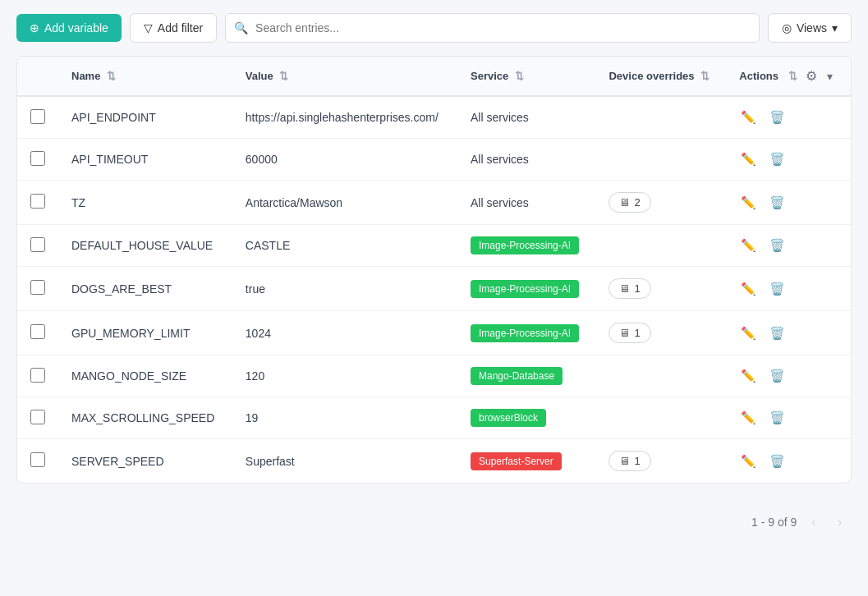 The width and height of the screenshot is (868, 596). I want to click on col-header-value: Value ⇅, so click(345, 76).